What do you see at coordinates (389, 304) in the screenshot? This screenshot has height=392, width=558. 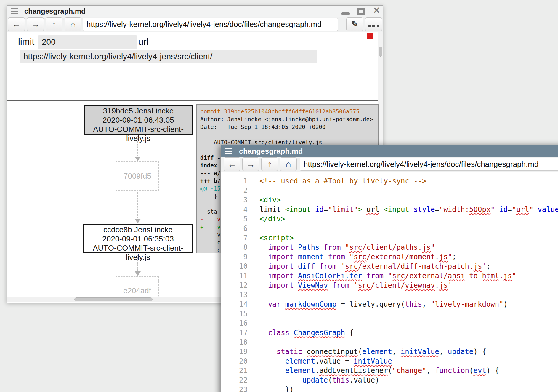 I see `code-line: 14 var markdownComp = lively.query(this,…` at bounding box center [389, 304].